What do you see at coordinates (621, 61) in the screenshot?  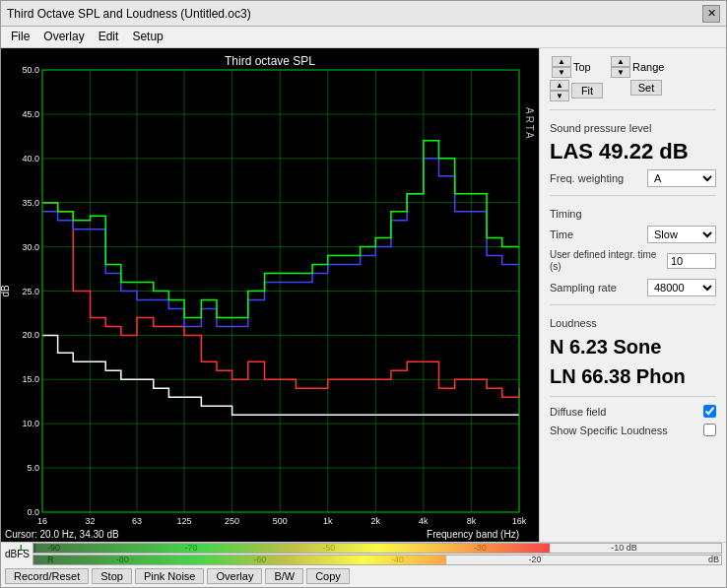 I see `range-up-button: ▲` at bounding box center [621, 61].